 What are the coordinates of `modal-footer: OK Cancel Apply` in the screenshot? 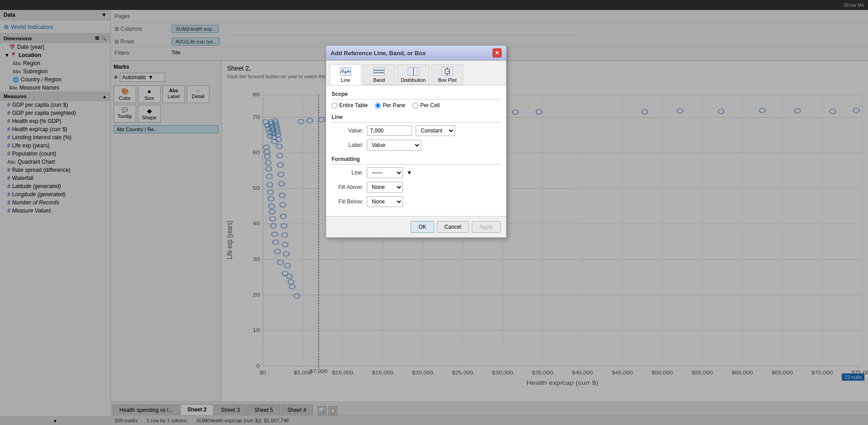 It's located at (416, 227).